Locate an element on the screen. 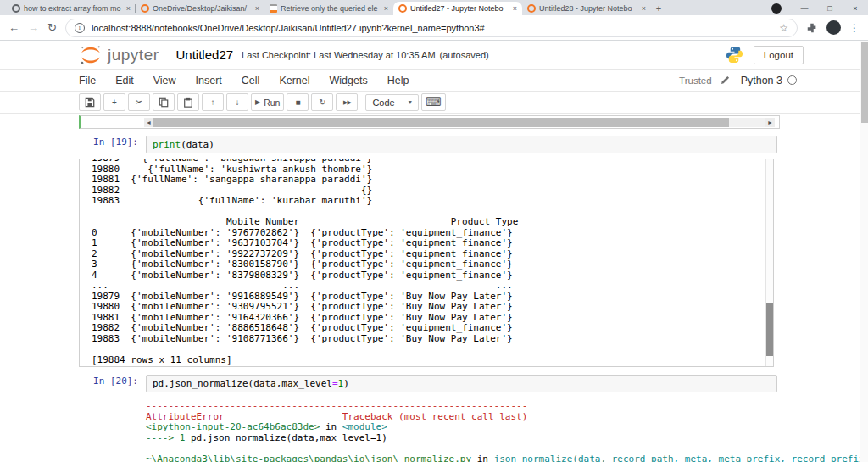 This screenshot has width=868, height=462. tab-untitled27-active: Untitled27 - Jupyter Notebo × is located at coordinates (458, 8).